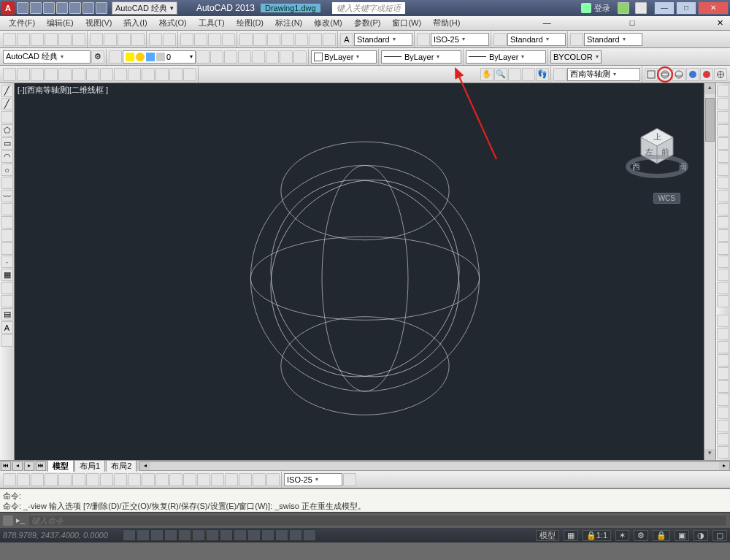 The height and width of the screenshot is (560, 730). Describe the element at coordinates (723, 248) in the screenshot. I see `join-icon` at that location.